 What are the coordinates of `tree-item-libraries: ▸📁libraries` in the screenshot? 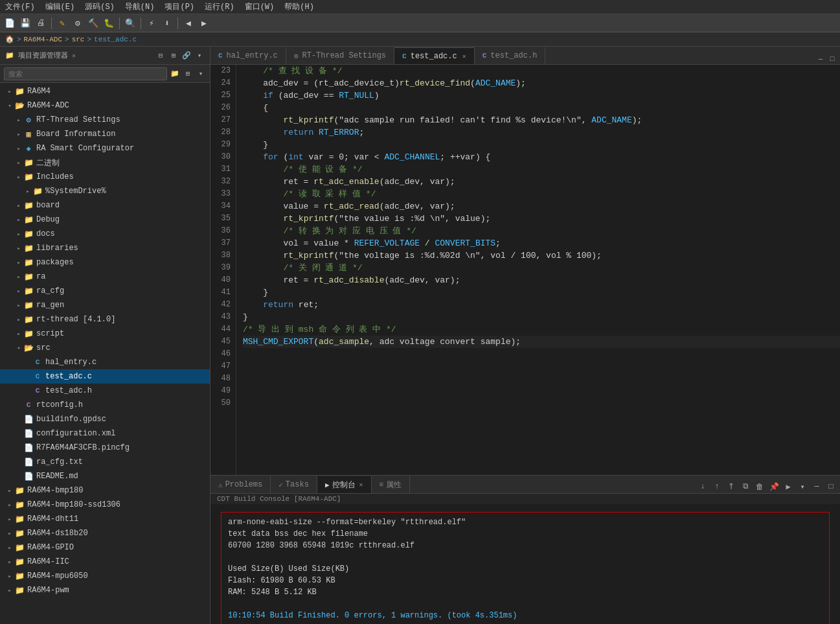 It's located at (105, 248).